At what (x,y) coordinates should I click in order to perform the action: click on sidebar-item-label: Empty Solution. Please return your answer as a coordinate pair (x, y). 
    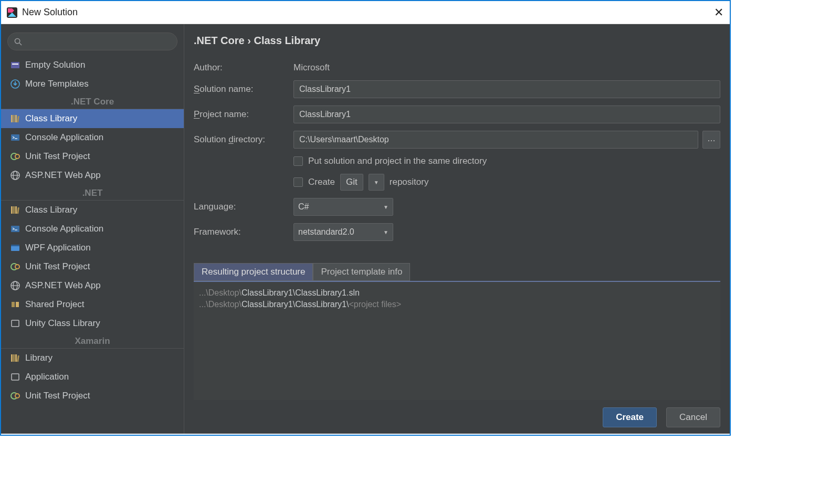
    Looking at the image, I should click on (55, 65).